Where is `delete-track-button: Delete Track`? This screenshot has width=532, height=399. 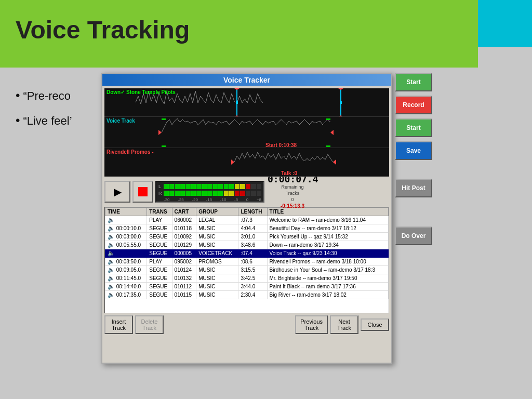
delete-track-button: Delete Track is located at coordinates (150, 325).